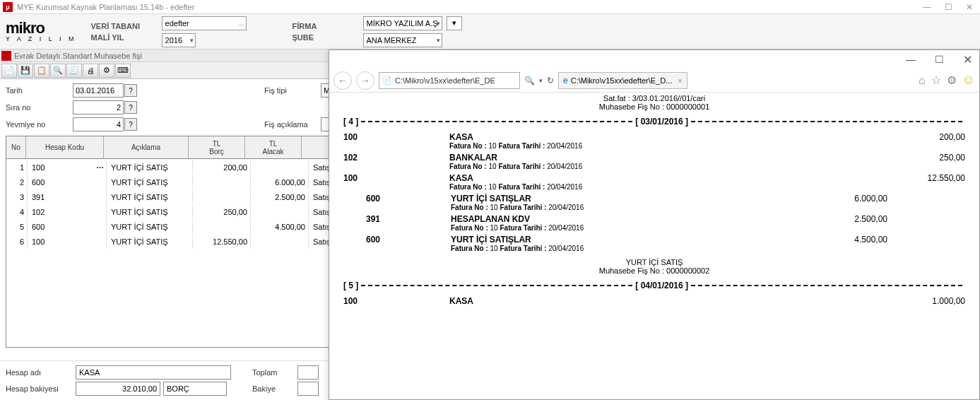 This screenshot has width=980, height=400. Describe the element at coordinates (391, 40) in the screenshot. I see `branch-value: ANA MERKEZ` at that location.